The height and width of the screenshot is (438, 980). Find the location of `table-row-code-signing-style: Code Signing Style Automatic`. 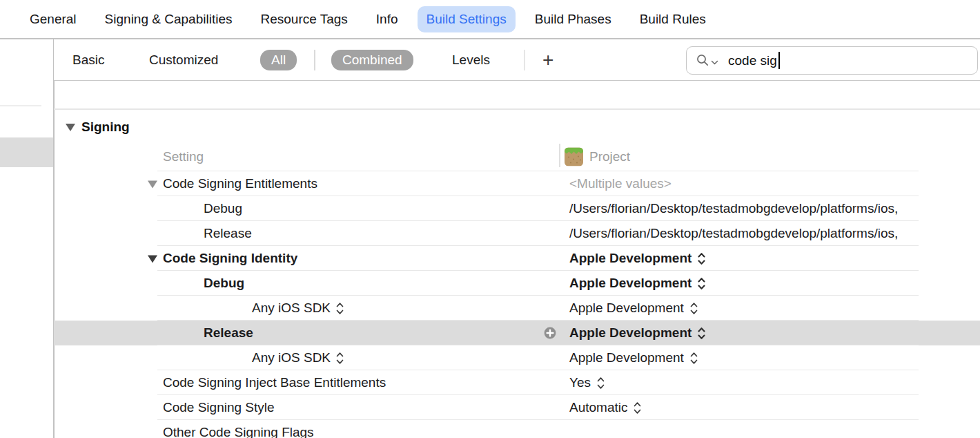

table-row-code-signing-style: Code Signing Style Automatic is located at coordinates (517, 408).